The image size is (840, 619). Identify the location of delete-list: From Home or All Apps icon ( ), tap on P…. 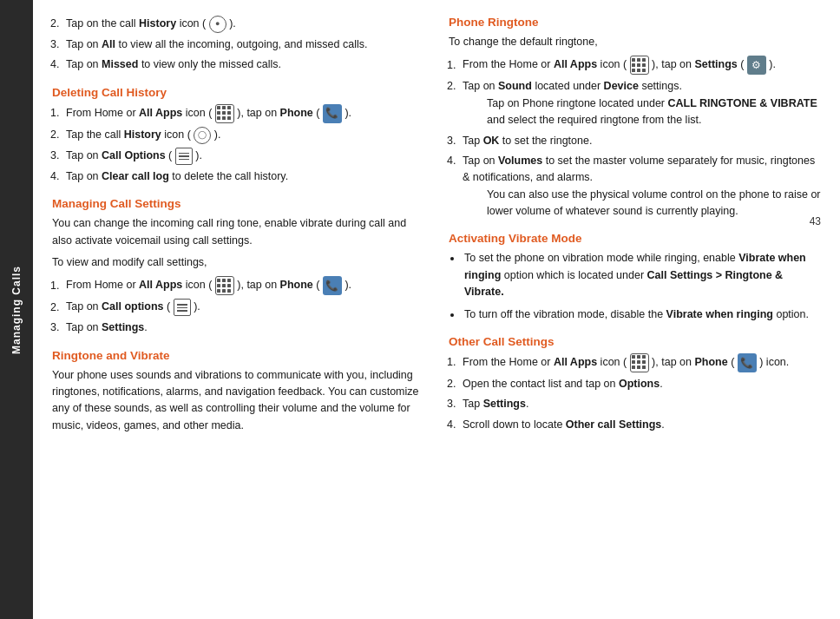
(243, 144).